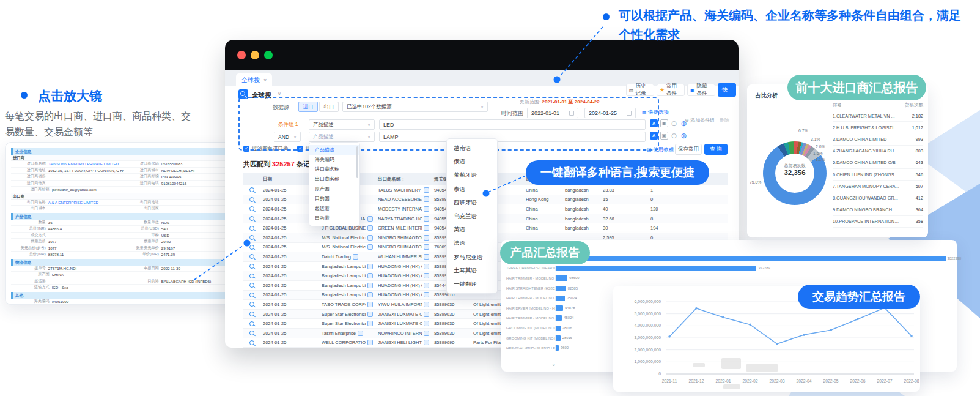  What do you see at coordinates (86, 202) in the screenshot?
I see `detail-field-value: A & A ENTERPRISE LIMITED` at bounding box center [86, 202].